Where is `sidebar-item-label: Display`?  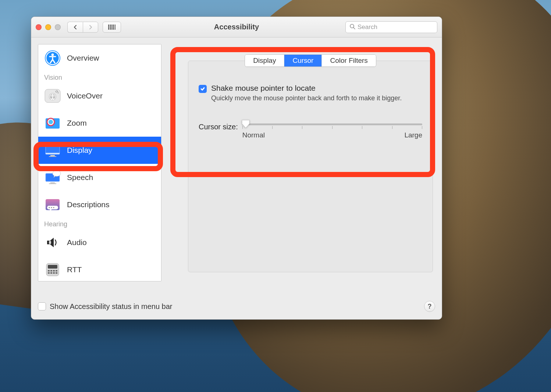
sidebar-item-label: Display is located at coordinates (79, 150).